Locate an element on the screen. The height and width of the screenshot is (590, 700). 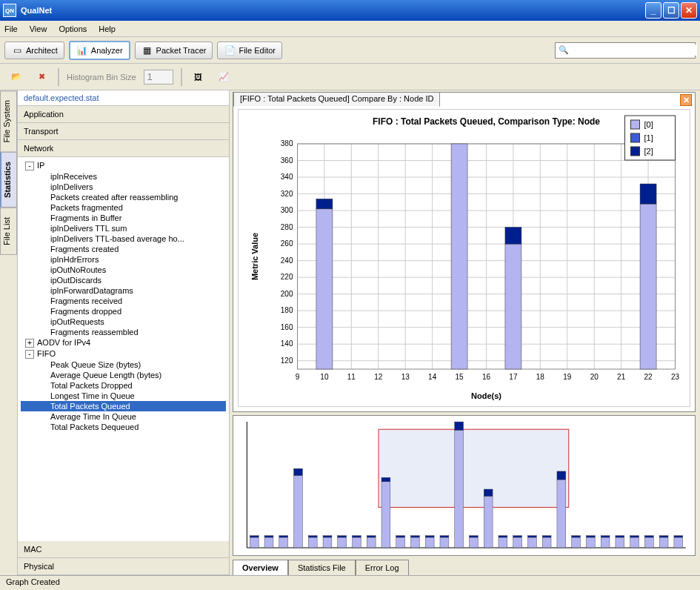
picture-button: 🖼 is located at coordinates (199, 77).